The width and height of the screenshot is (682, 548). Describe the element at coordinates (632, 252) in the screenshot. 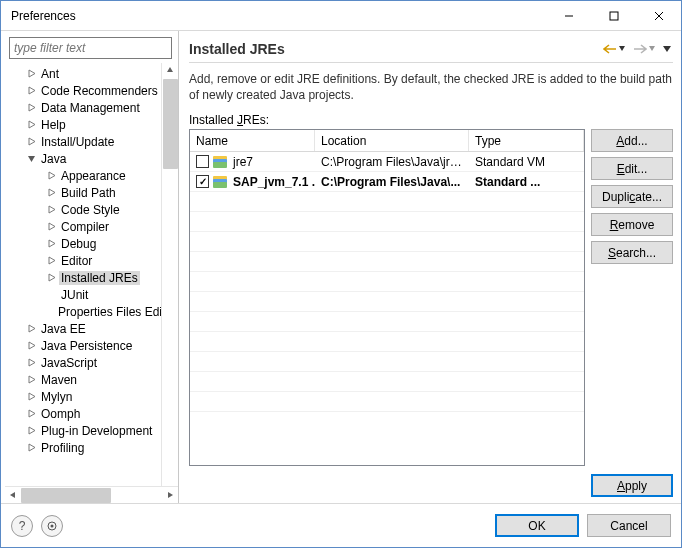

I see `search-button: Search...` at that location.